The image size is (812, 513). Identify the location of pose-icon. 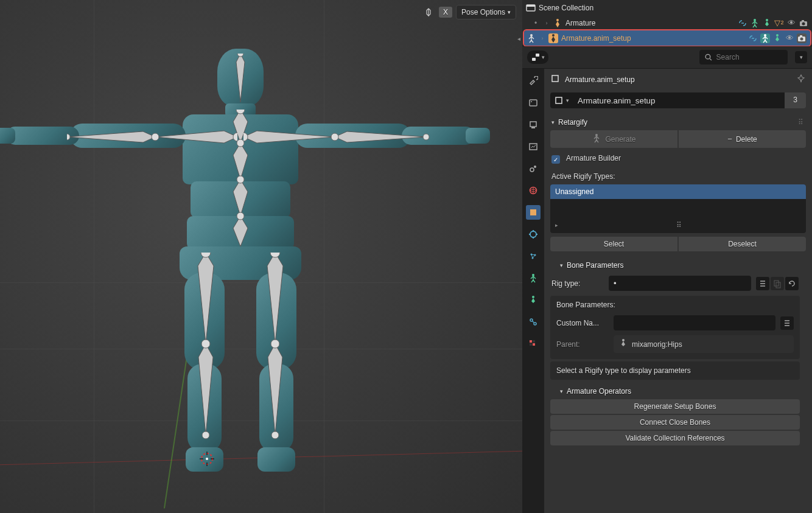
(755, 23).